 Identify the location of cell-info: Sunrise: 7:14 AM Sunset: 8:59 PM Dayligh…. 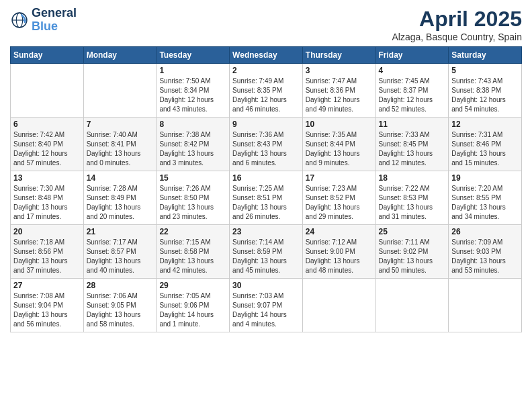
(266, 257).